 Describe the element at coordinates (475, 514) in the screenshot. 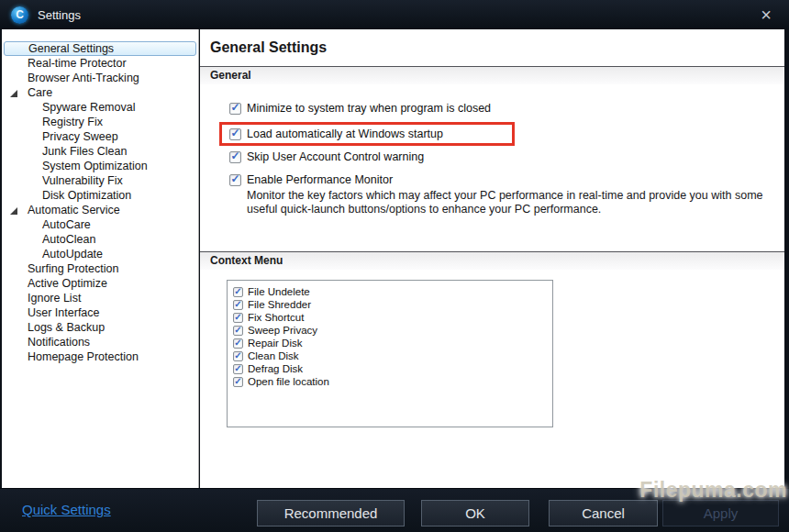

I see `ok-button: OK` at that location.